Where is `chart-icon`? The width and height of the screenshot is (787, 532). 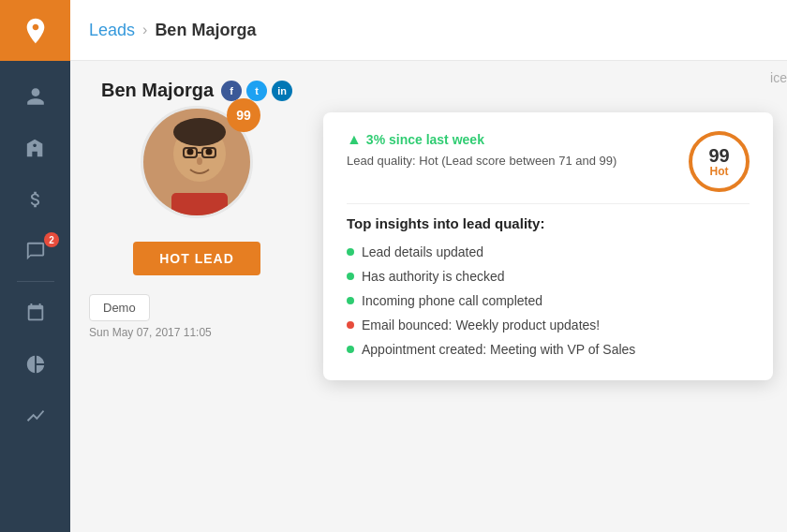
chart-icon is located at coordinates (36, 364).